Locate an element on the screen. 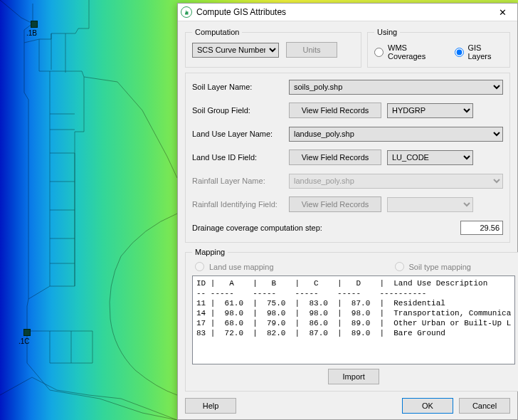  using-gis-radio: GIS Layers is located at coordinates (480, 52).